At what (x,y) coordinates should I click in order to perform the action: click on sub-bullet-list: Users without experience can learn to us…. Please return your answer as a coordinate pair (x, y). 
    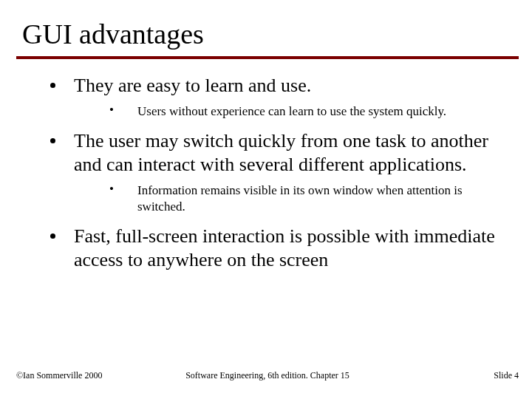
    Looking at the image, I should click on (284, 112).